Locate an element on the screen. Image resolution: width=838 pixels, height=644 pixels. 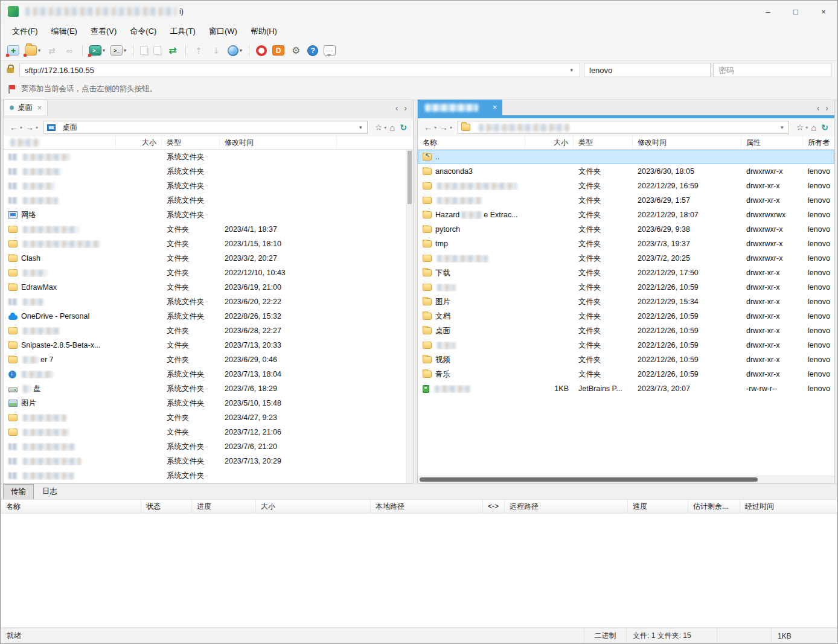
queue-column-header: 名称 is located at coordinates (71, 506).